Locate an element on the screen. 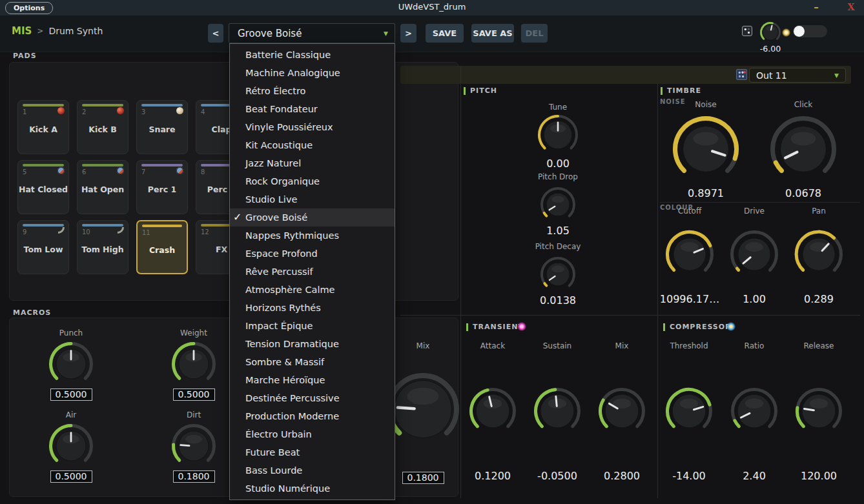 This screenshot has width=864, height=504. macro-dirt-knob: Dirt0.1800 is located at coordinates (194, 447).